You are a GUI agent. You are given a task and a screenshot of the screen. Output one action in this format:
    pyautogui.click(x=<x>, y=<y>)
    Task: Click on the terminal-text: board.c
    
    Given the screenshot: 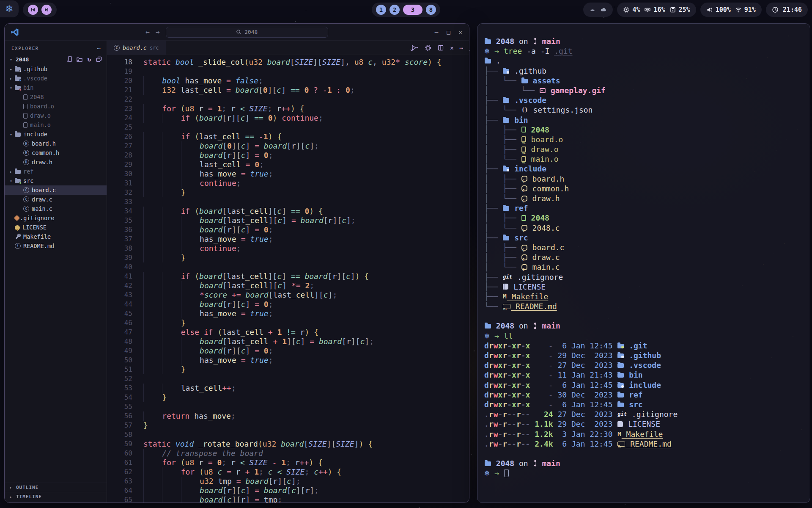 What is the action you would take?
    pyautogui.click(x=546, y=247)
    